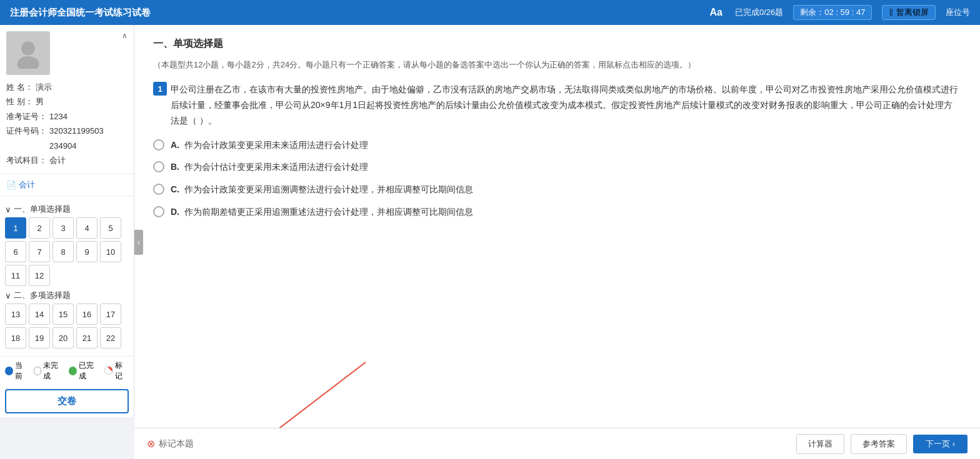 This screenshot has height=459, width=980. I want to click on gender-value: 男, so click(40, 101).